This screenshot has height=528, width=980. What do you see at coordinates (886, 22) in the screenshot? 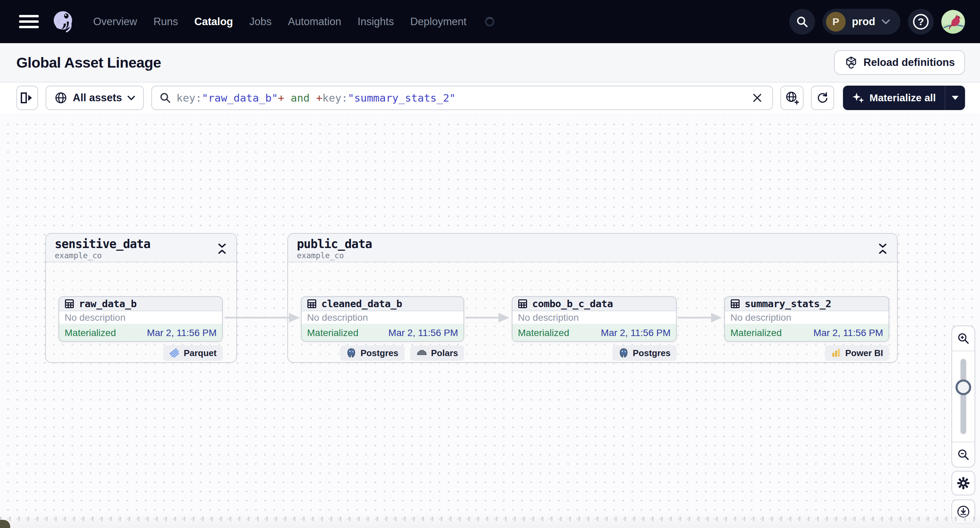
I see `chevron-down-icon` at bounding box center [886, 22].